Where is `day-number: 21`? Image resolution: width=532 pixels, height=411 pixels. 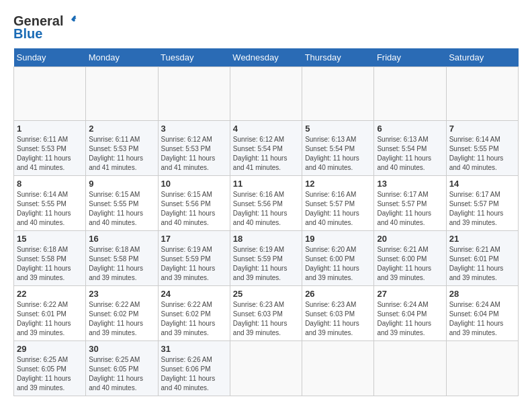 day-number: 21 is located at coordinates (482, 239).